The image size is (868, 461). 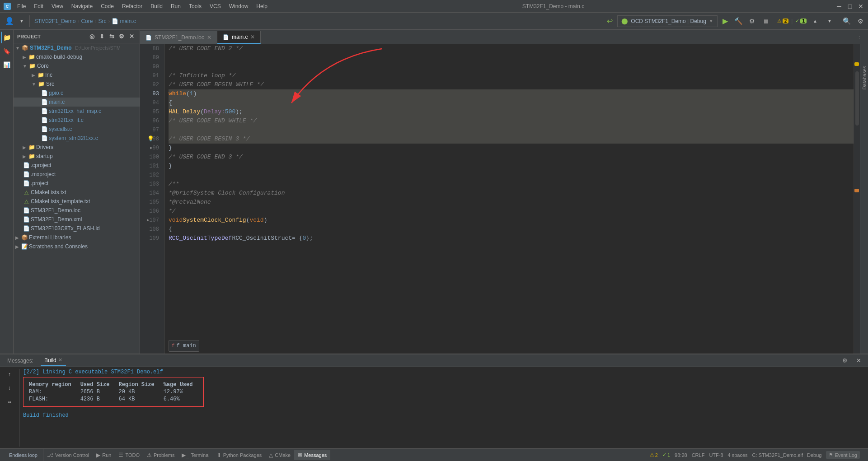 What do you see at coordinates (280, 455) in the screenshot?
I see `sbtab-cmake: △ CMake` at bounding box center [280, 455].